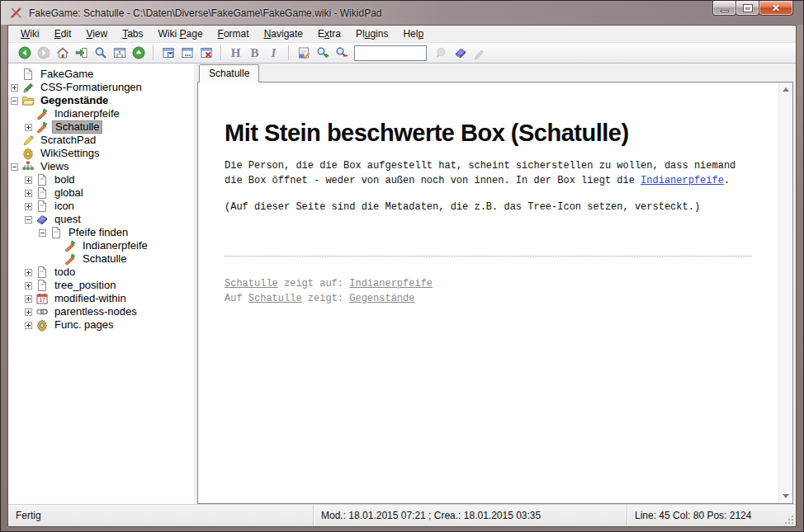 This screenshot has height=532, width=804. What do you see at coordinates (101, 272) in the screenshot?
I see `tree-item-todo: todo` at bounding box center [101, 272].